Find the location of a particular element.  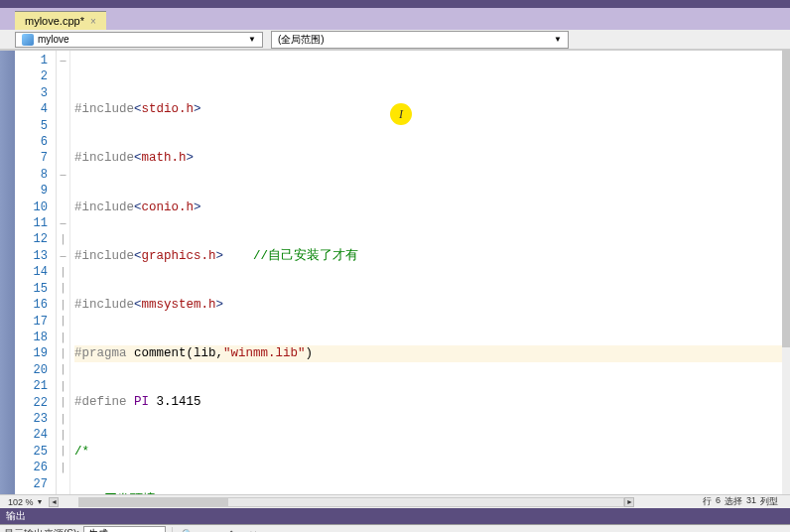

breadcrumb: mylove ▼ (全局范围) ▼ is located at coordinates (395, 40).